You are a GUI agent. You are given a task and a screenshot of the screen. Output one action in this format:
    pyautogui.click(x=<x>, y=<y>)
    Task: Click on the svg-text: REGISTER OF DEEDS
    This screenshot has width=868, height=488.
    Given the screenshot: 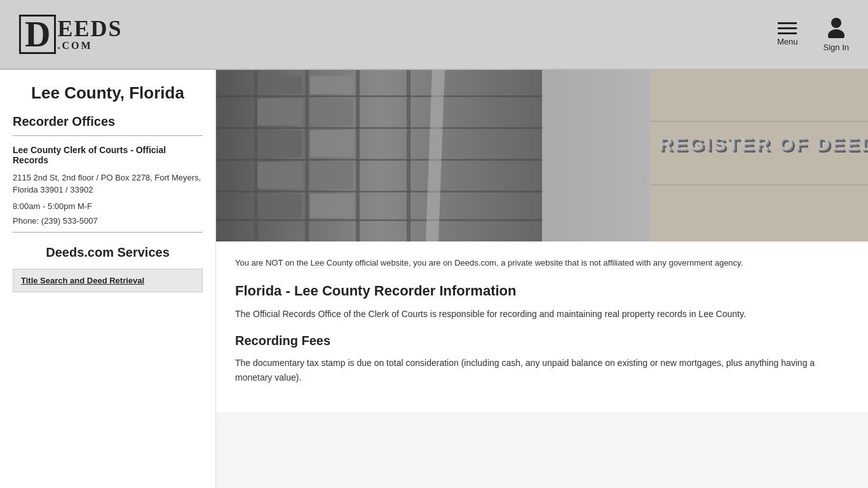 What is the action you would take?
    pyautogui.click(x=763, y=144)
    